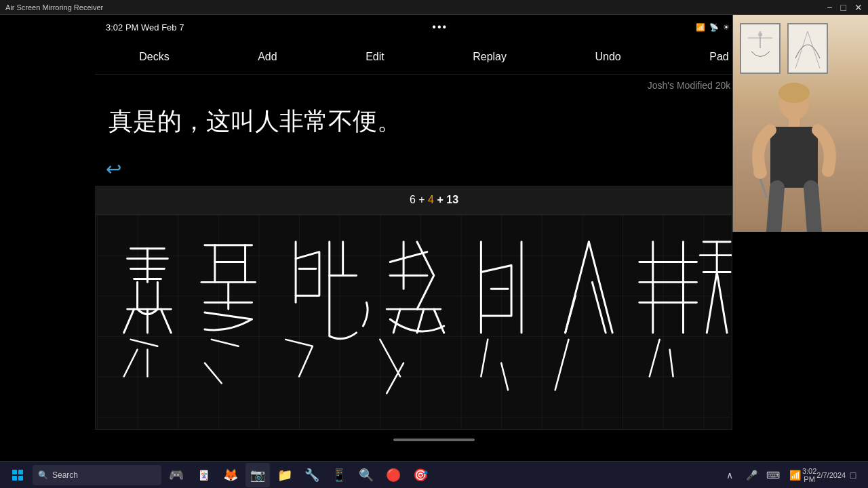 The width and height of the screenshot is (868, 488). I want to click on wall-frame-right, so click(808, 49).